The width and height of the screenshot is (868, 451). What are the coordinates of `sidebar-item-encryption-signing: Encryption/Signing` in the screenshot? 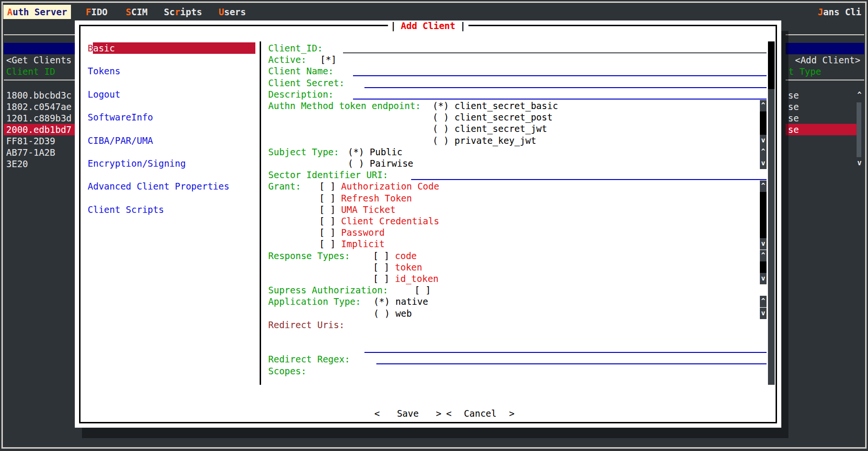 It's located at (137, 163).